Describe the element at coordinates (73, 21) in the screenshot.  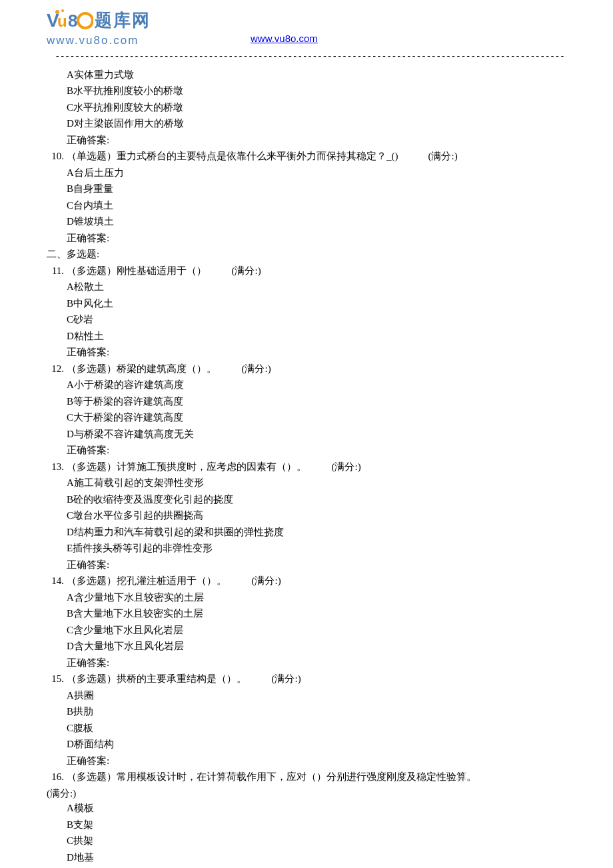
I see `svg-text: 8` at that location.